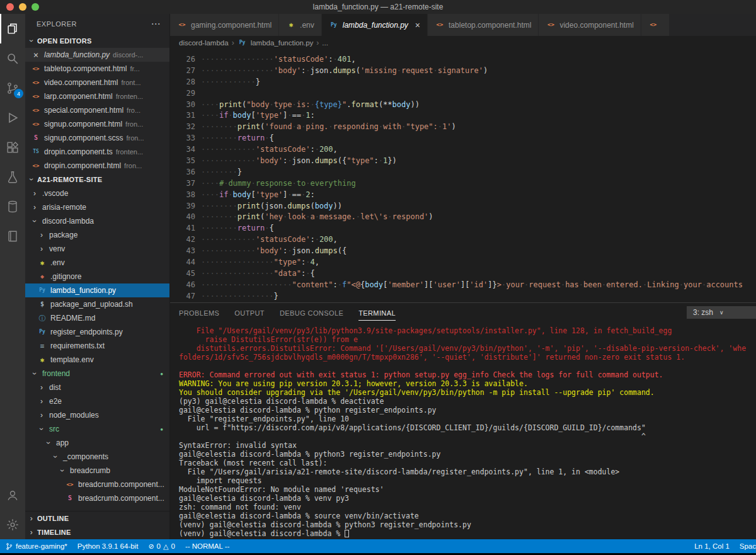 The width and height of the screenshot is (756, 555). I want to click on open-editor-item: <>special.component.htmlfro..., so click(97, 110).